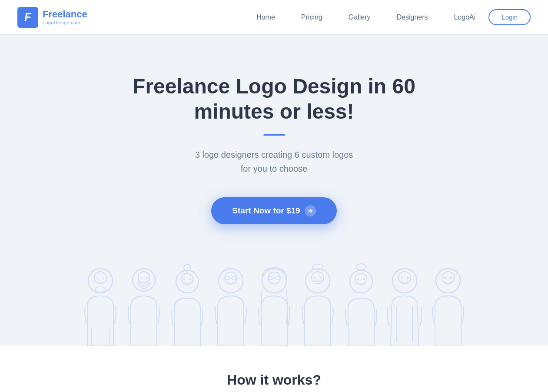 This screenshot has height=392, width=548. What do you see at coordinates (65, 14) in the screenshot?
I see `logo-main-text: Freelance` at bounding box center [65, 14].